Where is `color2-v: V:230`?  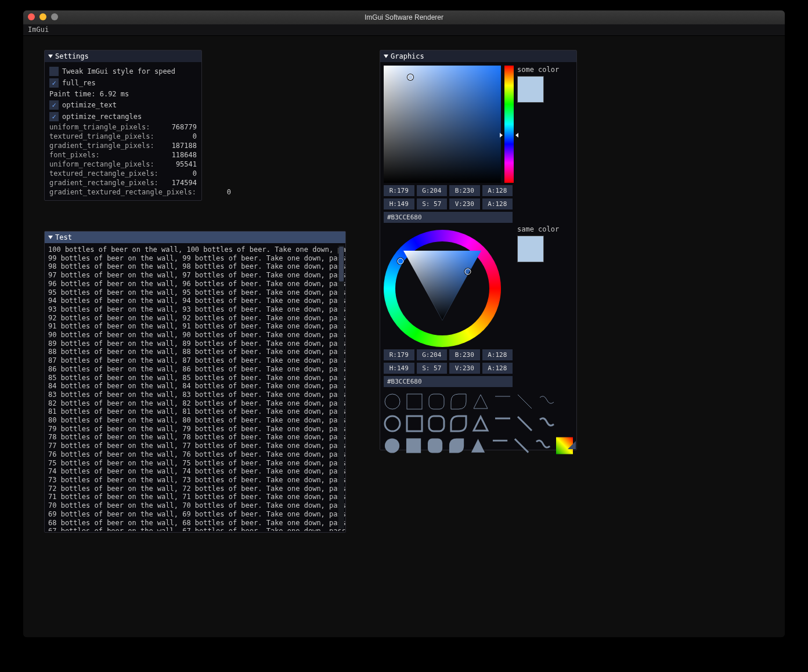 color2-v: V:230 is located at coordinates (464, 368).